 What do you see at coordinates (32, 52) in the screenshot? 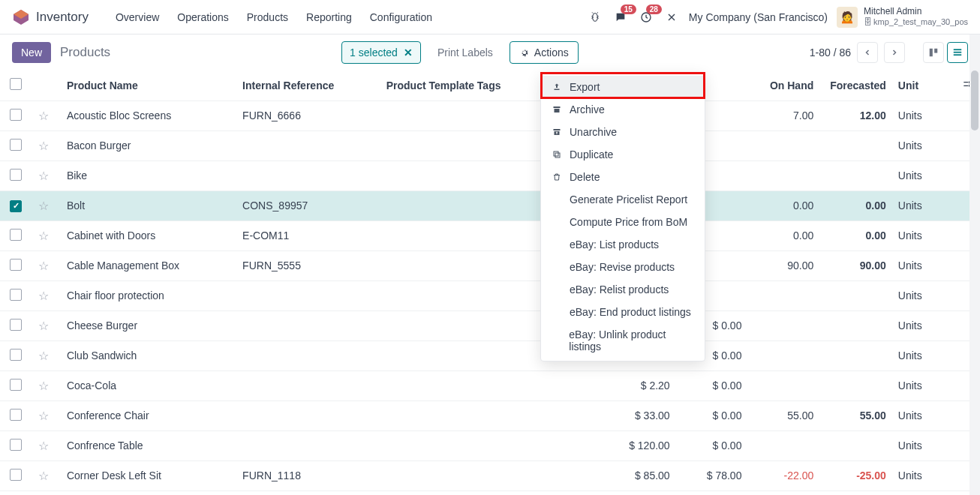
I see `new-button: New` at bounding box center [32, 52].